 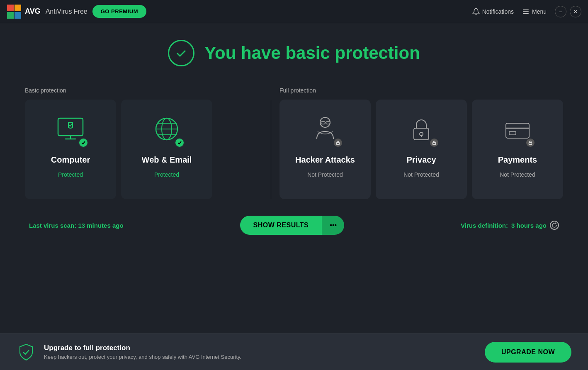 I want to click on web-email-icon-wrapper, so click(x=167, y=130).